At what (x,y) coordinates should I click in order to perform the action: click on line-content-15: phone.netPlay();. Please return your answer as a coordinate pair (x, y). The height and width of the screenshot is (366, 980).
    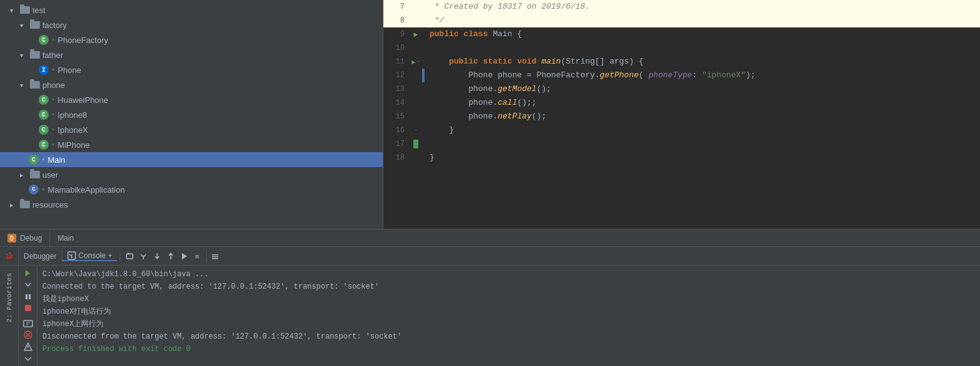
    Looking at the image, I should click on (485, 117).